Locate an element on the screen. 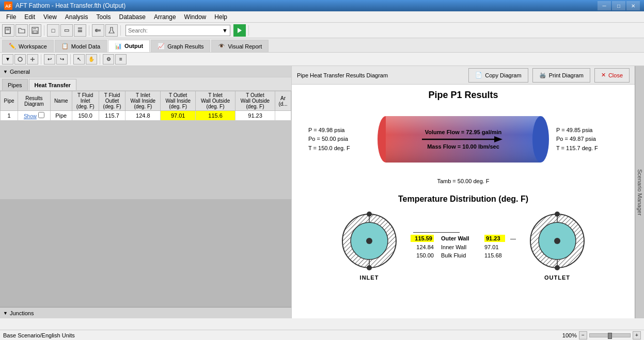 Image resolution: width=644 pixels, height=340 pixels. diagram-header: Pipe Heat Transfer Results Diagram 📄 Cop… is located at coordinates (463, 75).